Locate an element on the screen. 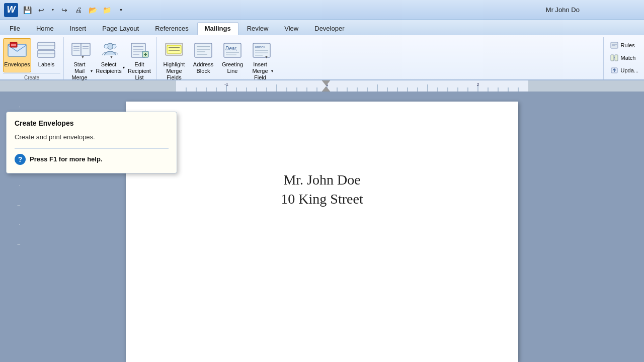  start-mail-merge-group: ▼ Start MailMerge ▾ is located at coordinates (111, 58).